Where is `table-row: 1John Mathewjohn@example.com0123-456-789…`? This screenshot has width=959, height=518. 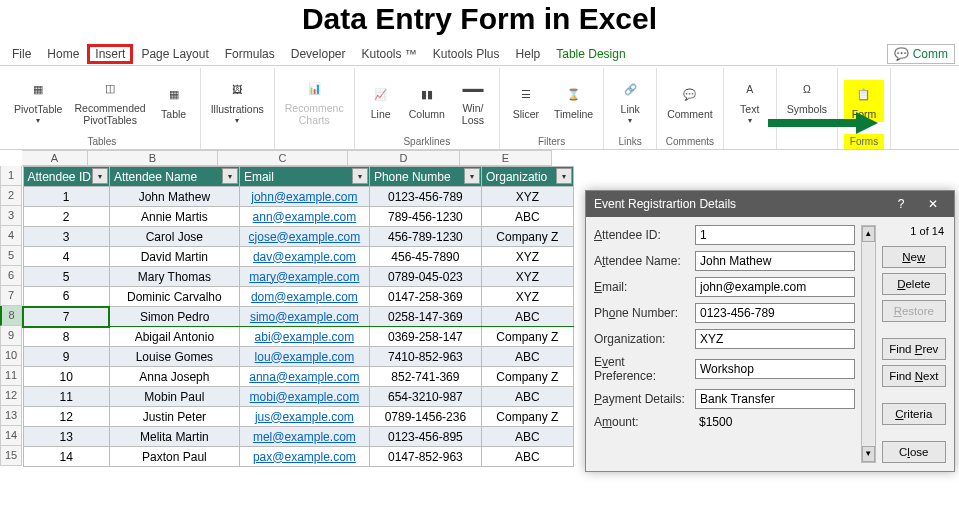
table-row: 1John Mathewjohn@example.com0123-456-789… is located at coordinates (298, 197).